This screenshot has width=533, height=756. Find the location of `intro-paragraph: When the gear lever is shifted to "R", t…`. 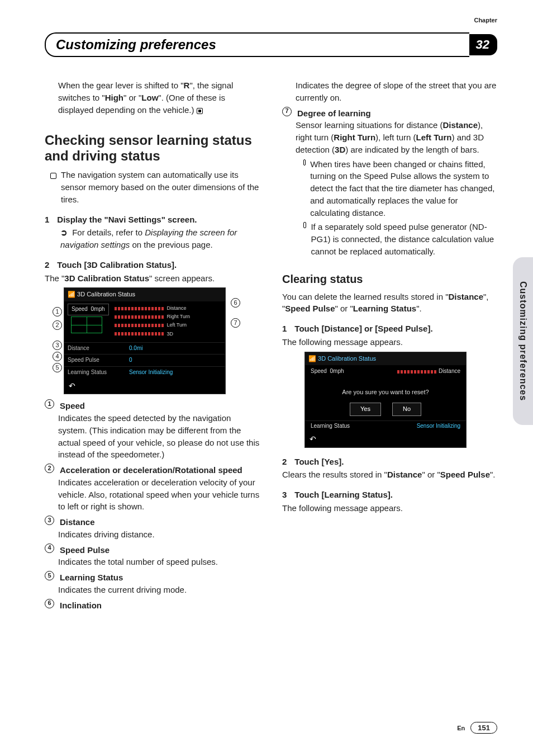

intro-paragraph: When the gear lever is shifted to "R", t… is located at coordinates (159, 97).